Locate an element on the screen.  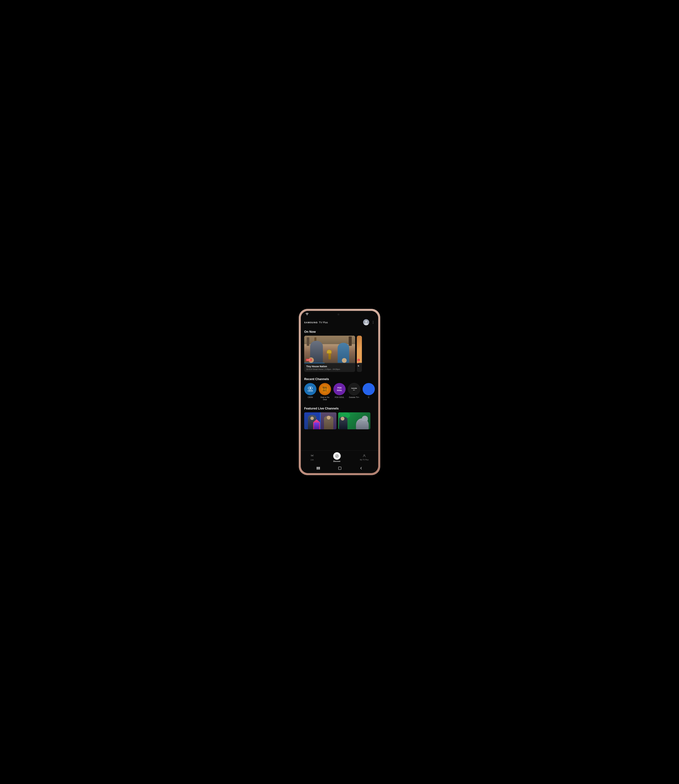
partial-channel-label: C is located at coordinates (369, 397).